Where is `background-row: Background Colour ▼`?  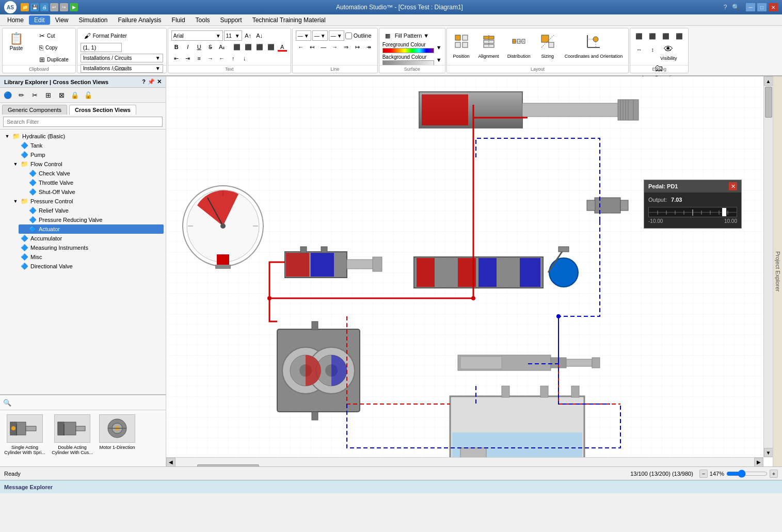
background-row: Background Colour ▼ is located at coordinates (412, 60).